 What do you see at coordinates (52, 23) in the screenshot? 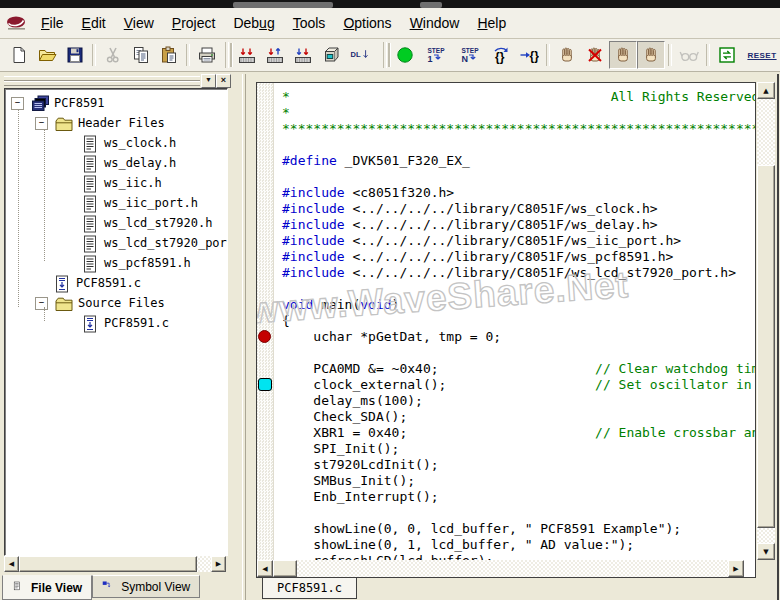
I see `menu-file: File` at bounding box center [52, 23].